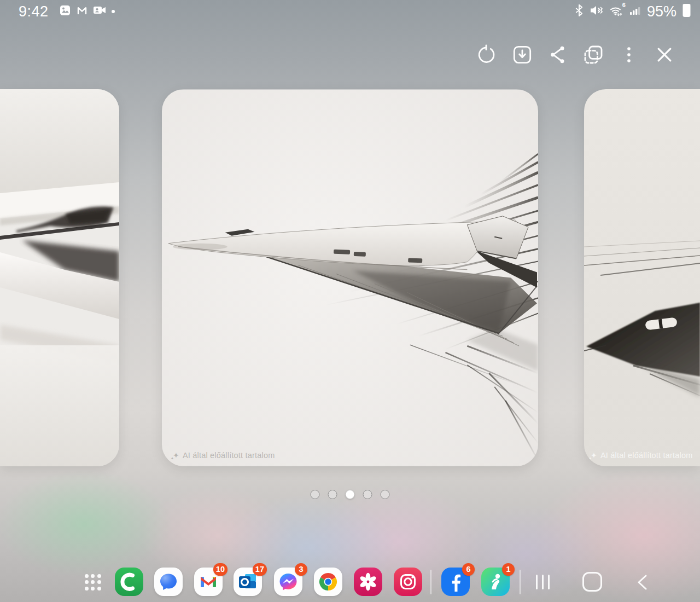  What do you see at coordinates (593, 56) in the screenshot?
I see `copy-icon` at bounding box center [593, 56].